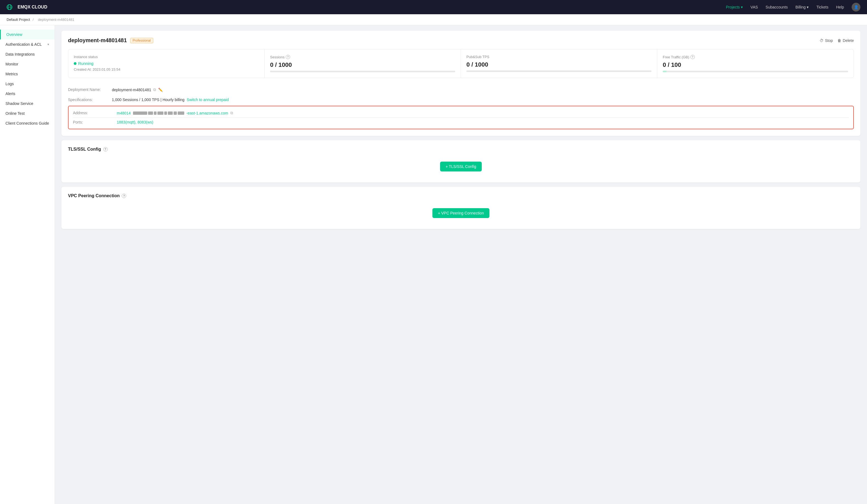 The image size is (867, 504). What do you see at coordinates (856, 7) in the screenshot?
I see `avatar: 👤` at bounding box center [856, 7].